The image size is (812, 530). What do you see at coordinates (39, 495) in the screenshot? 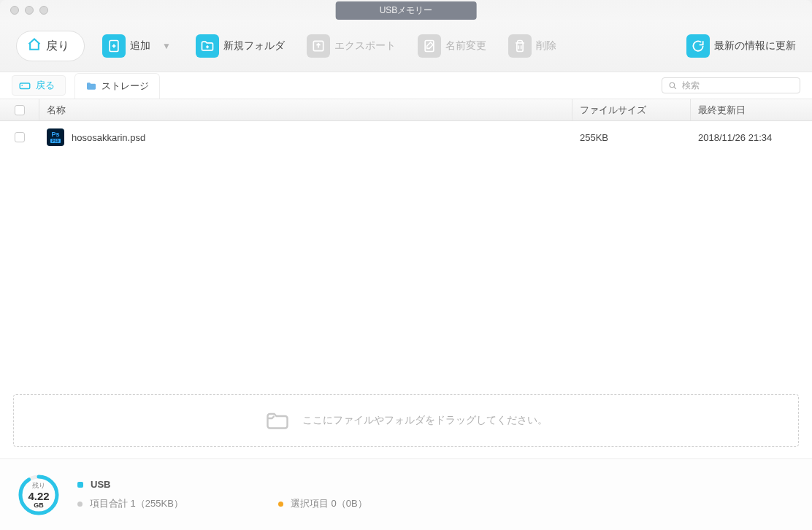
I see `storage-gauge: 残り 4.22 GB` at bounding box center [39, 495].